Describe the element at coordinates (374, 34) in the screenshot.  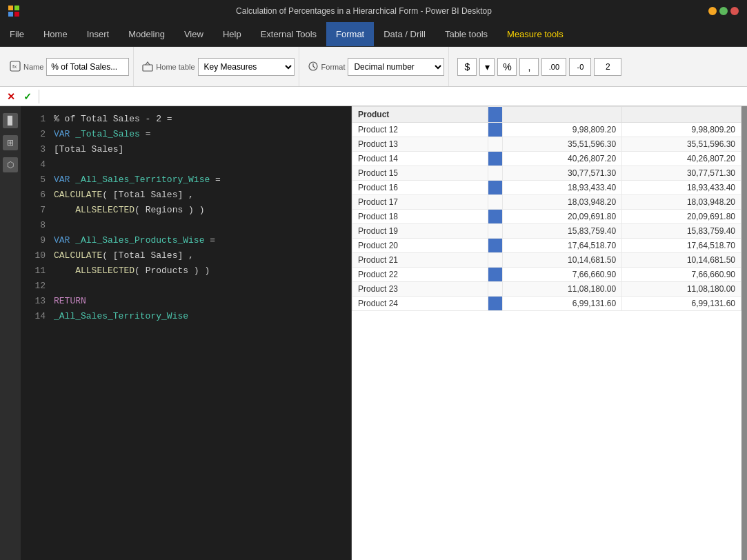
I see `menu-bar: File Home Insert Modeling View Help Exte…` at that location.